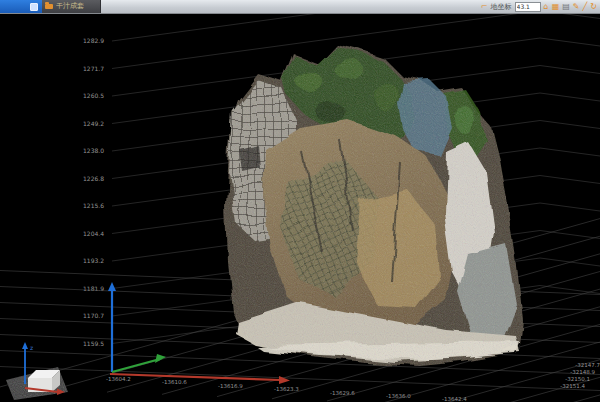 This screenshot has width=600, height=402. I want to click on z-tick-label: 1170.7, so click(94, 316).